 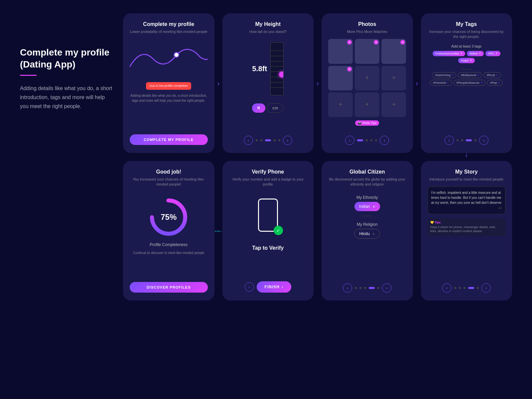 What do you see at coordinates (169, 287) in the screenshot?
I see `discover-profiles-button: DISCOVER PROFILES` at bounding box center [169, 287].